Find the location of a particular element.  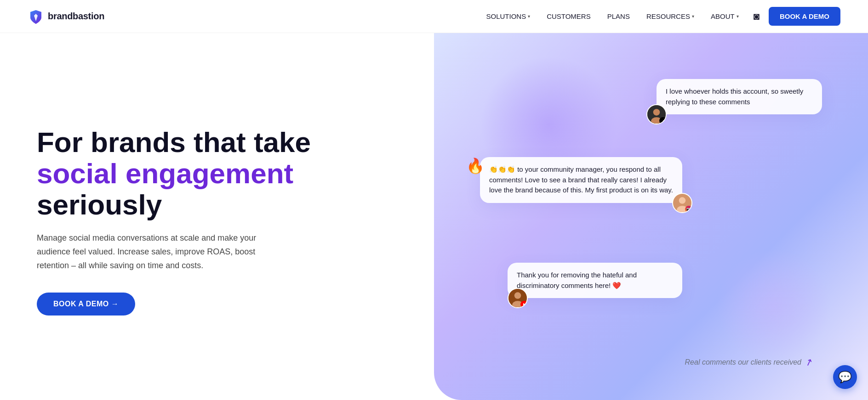

instagram-badge: 📷 is located at coordinates (689, 209).